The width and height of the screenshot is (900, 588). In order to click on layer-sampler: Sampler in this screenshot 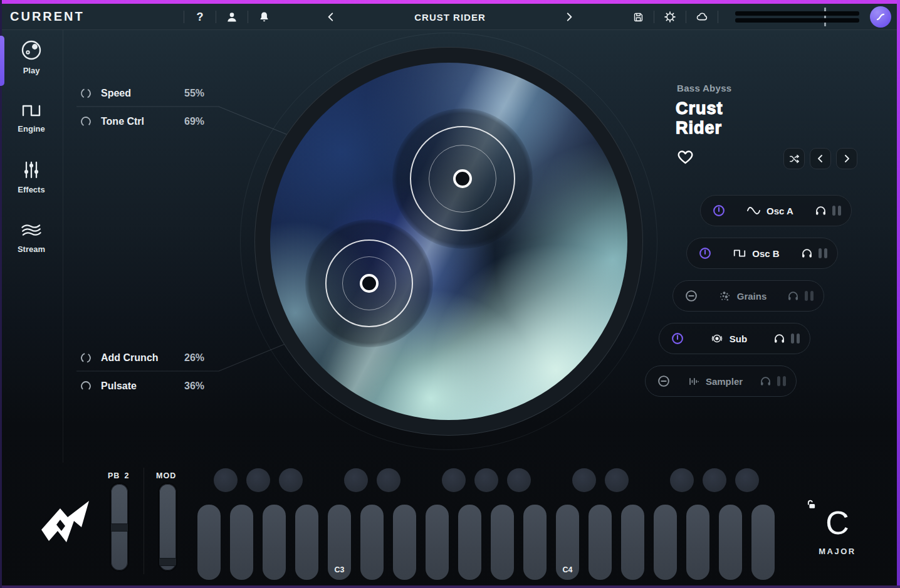, I will do `click(721, 381)`.